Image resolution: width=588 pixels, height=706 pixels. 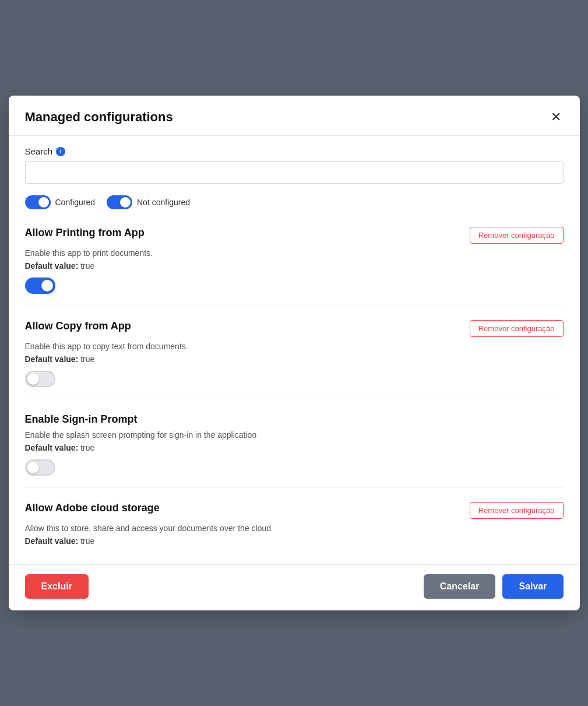 What do you see at coordinates (92, 508) in the screenshot?
I see `config-allow-adobe-cloud-title: Allow Adobe cloud storage` at bounding box center [92, 508].